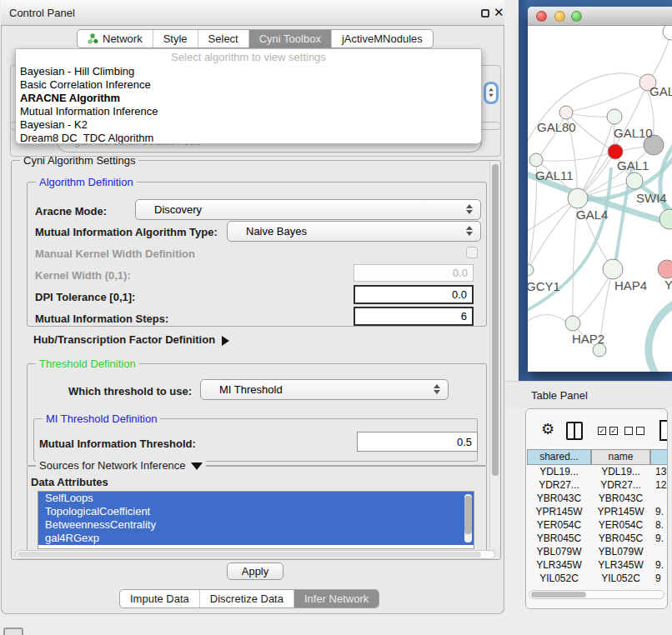 The height and width of the screenshot is (635, 672). What do you see at coordinates (115, 253) in the screenshot?
I see `manual-kernel-label: Manual Kernel Width Definition` at bounding box center [115, 253].